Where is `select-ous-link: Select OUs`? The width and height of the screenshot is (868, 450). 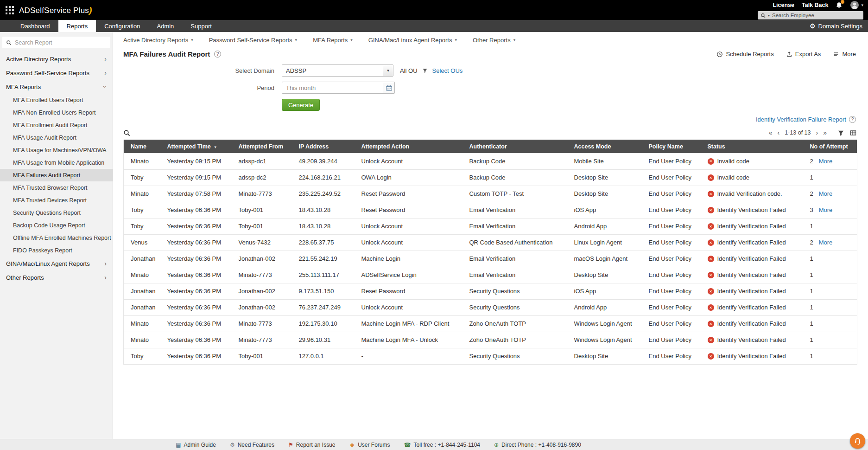
select-ous-link: Select OUs is located at coordinates (448, 71).